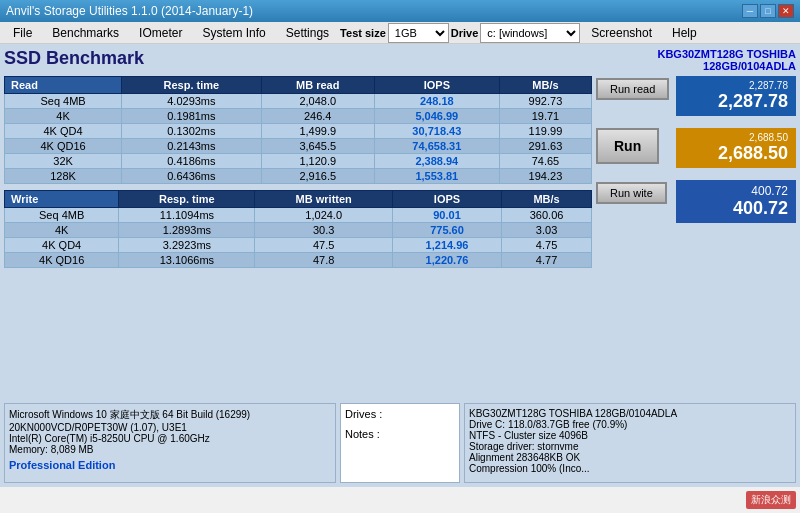  I want to click on write-cell-0-0: Seq 4MB, so click(62, 216).